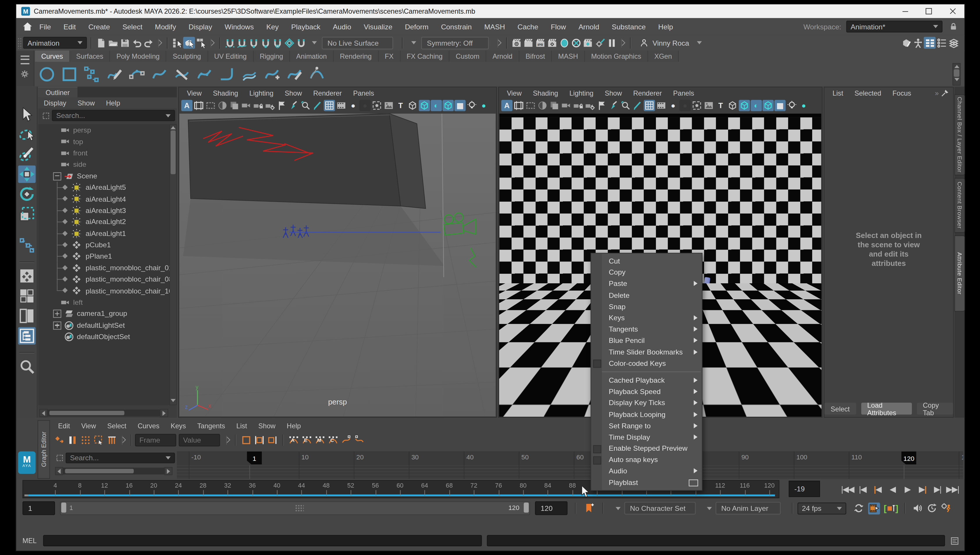  Describe the element at coordinates (906, 43) in the screenshot. I see `modeling-toolkit-icon` at that location.